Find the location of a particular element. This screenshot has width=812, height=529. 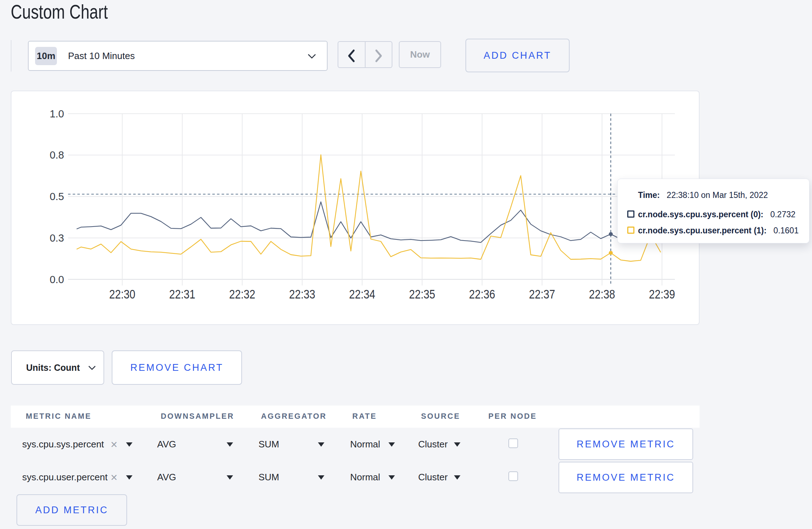

svg-text: 22:35 is located at coordinates (422, 294).